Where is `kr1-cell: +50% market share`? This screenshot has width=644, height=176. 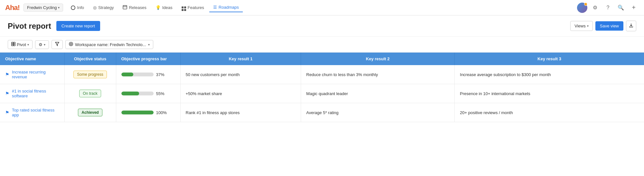
kr1-cell: +50% market share is located at coordinates (241, 93).